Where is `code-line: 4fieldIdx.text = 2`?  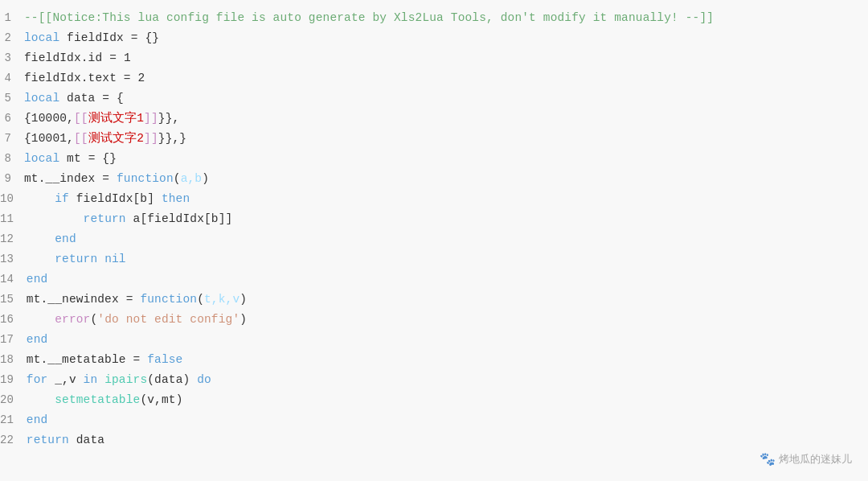 code-line: 4fieldIdx.text = 2 is located at coordinates (434, 79).